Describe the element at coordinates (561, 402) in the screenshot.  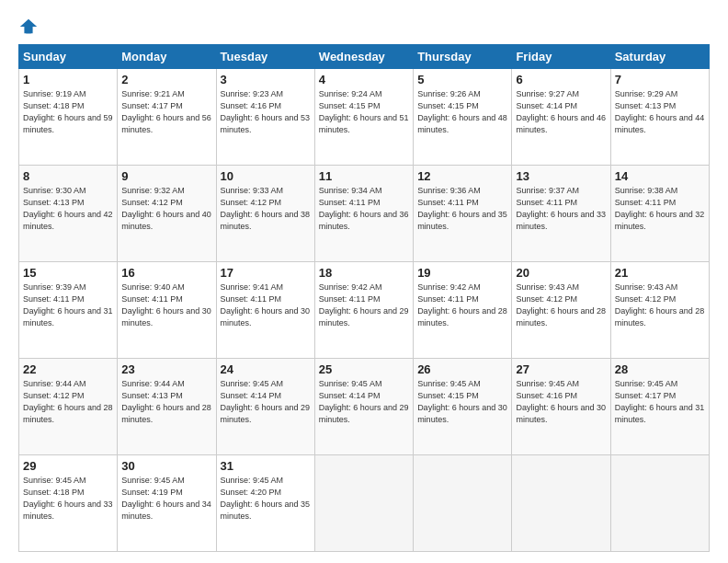
I see `day-info: Sunrise: 9:45 AMSunset: 4:16 PMDaylight:…` at that location.